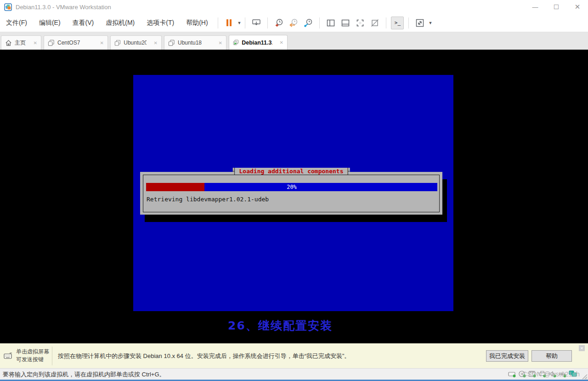 The height and width of the screenshot is (381, 588). What do you see at coordinates (279, 23) in the screenshot?
I see `take-snapshot-icon` at bounding box center [279, 23].